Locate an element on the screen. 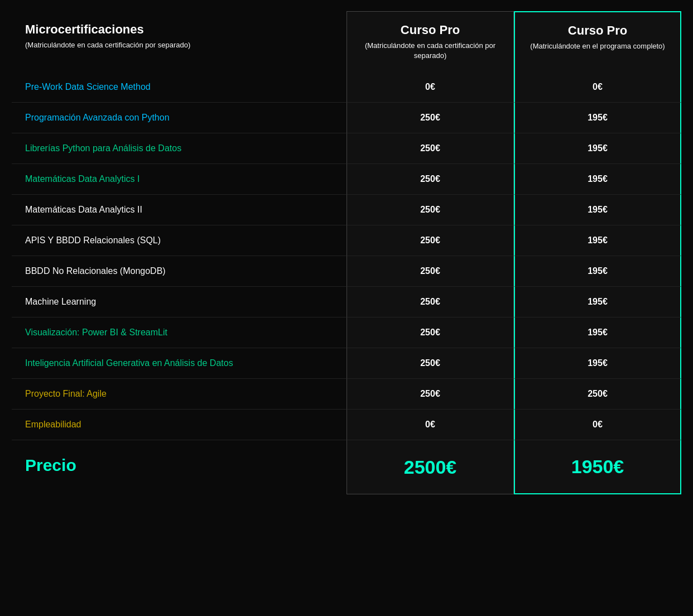  header-col1-subtitle: (Matriculándote en cada certificación po… is located at coordinates (179, 45).